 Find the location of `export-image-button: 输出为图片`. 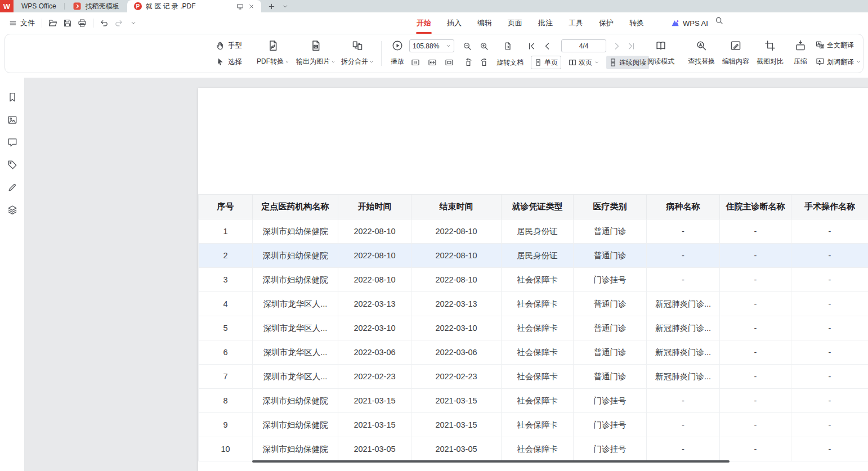

export-image-button: 输出为图片 is located at coordinates (316, 53).